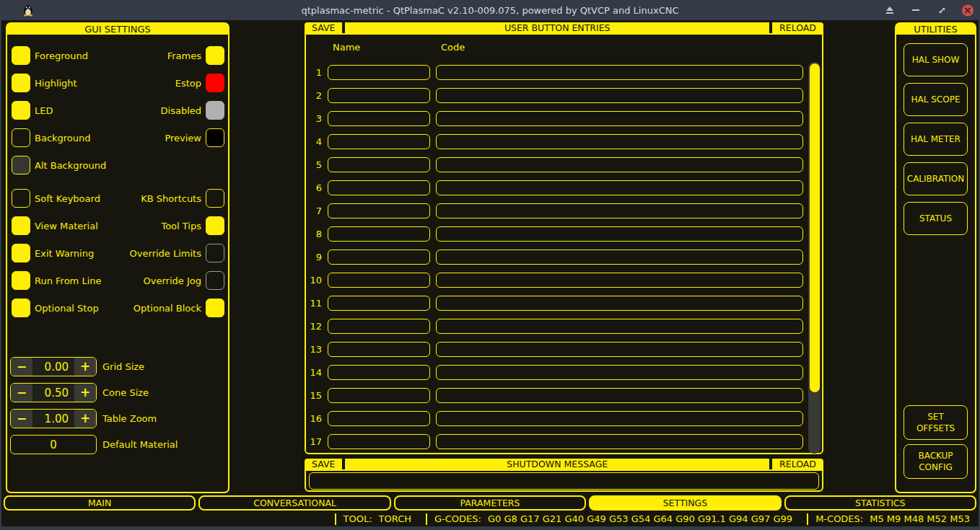 The image size is (980, 530). I want to click on optional-block-swatch, so click(215, 308).